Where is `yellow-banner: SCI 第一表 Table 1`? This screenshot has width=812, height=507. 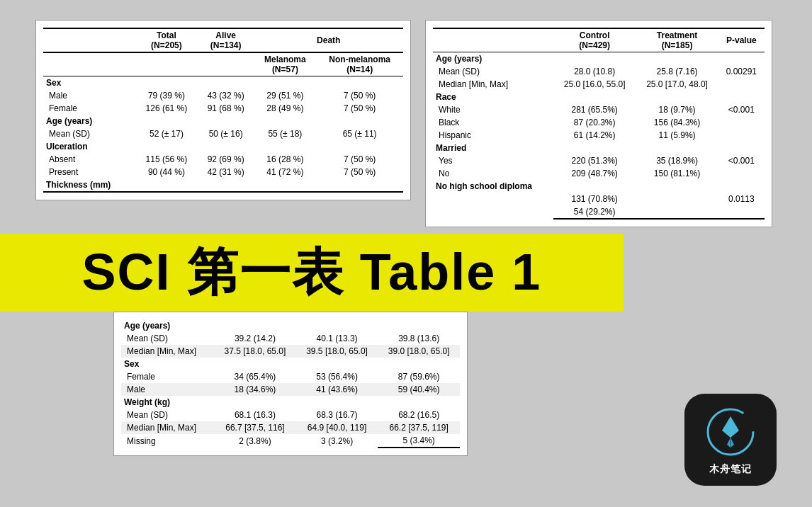 yellow-banner: SCI 第一表 Table 1 is located at coordinates (312, 273).